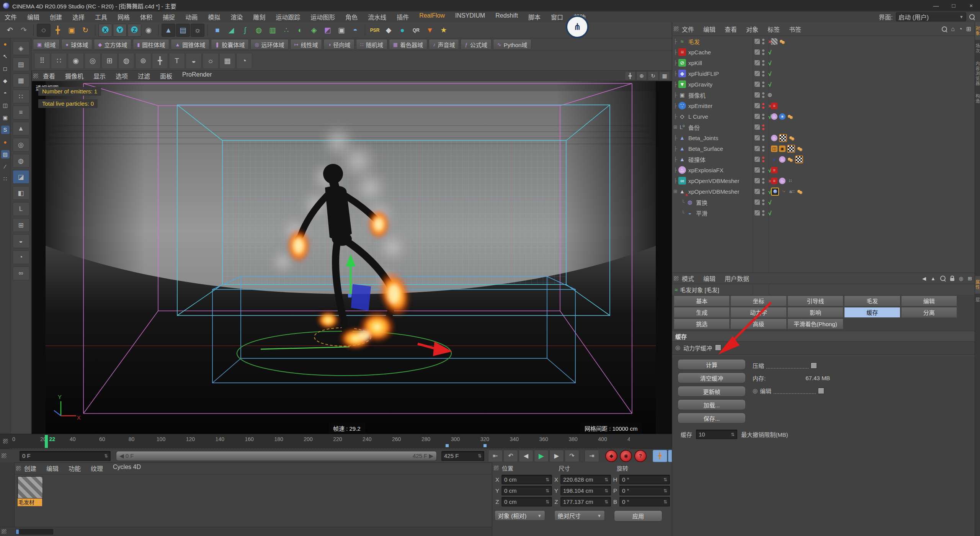 The height and width of the screenshot is (536, 980). Describe the element at coordinates (5, 154) in the screenshot. I see `uv-hatch-icon: ▨` at that location.